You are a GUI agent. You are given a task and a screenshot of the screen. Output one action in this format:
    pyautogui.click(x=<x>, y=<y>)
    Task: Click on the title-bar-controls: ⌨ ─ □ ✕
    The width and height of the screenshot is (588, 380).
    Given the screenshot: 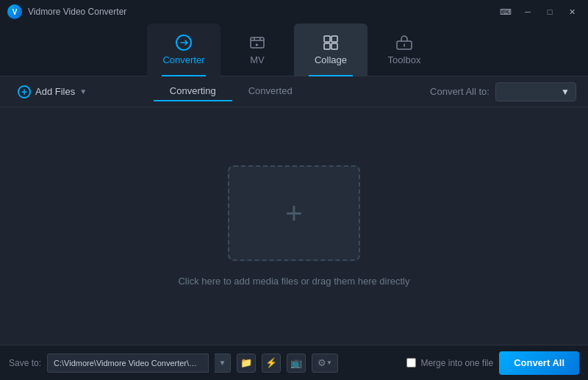 What is the action you would take?
    pyautogui.click(x=539, y=12)
    